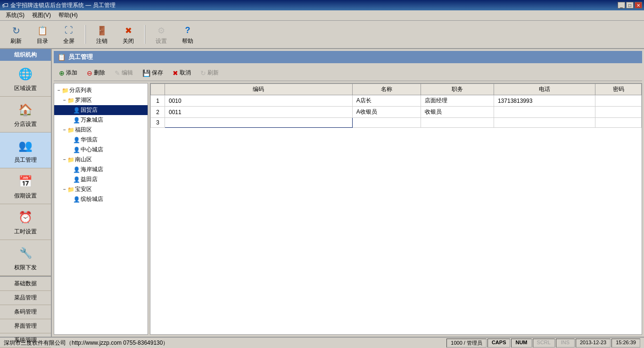 The width and height of the screenshot is (644, 348). I want to click on menu-system: 系统(S), so click(15, 15).